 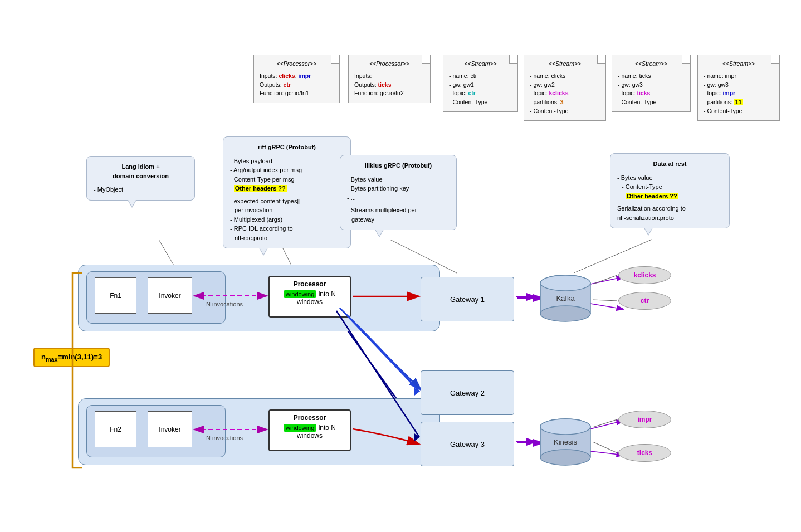 What do you see at coordinates (296, 76) in the screenshot?
I see `note-p1-inputs: Inputs: clicks, impr` at bounding box center [296, 76].